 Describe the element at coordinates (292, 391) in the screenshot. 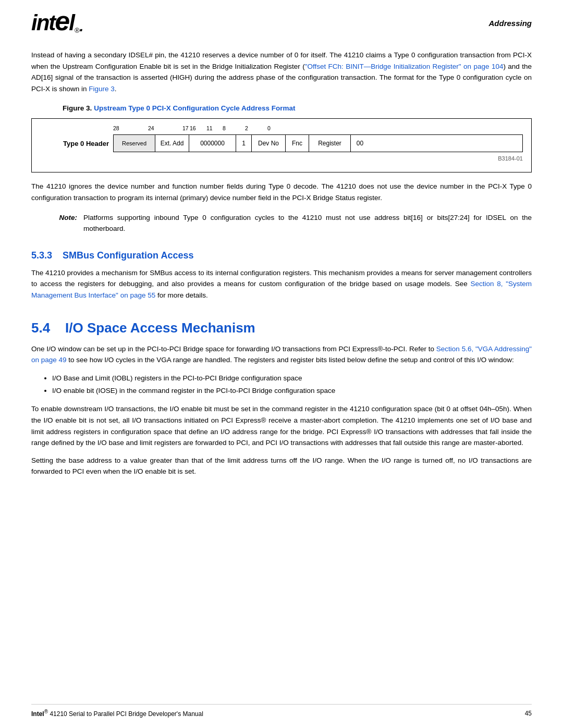

I see `list-item: I/O enable bit (IOSE) in the command reg…` at that location.